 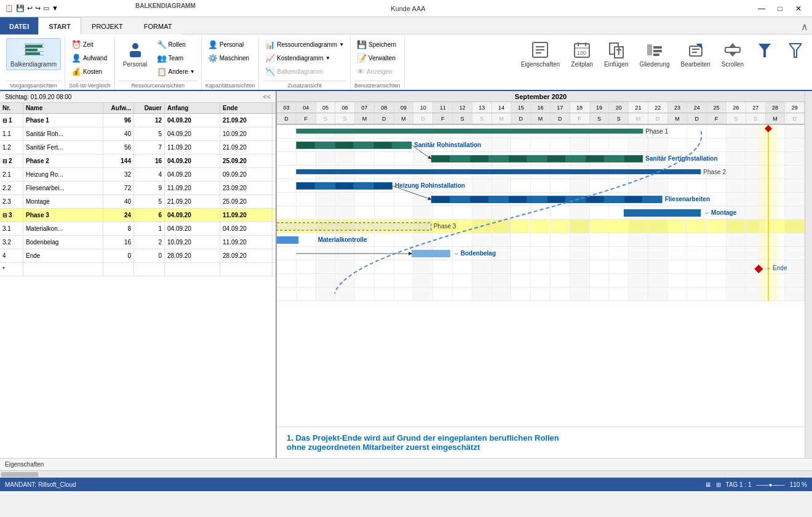 I want to click on stichtag-bar: Stichtag: 01.09.20 08:00 <<, so click(x=138, y=97).